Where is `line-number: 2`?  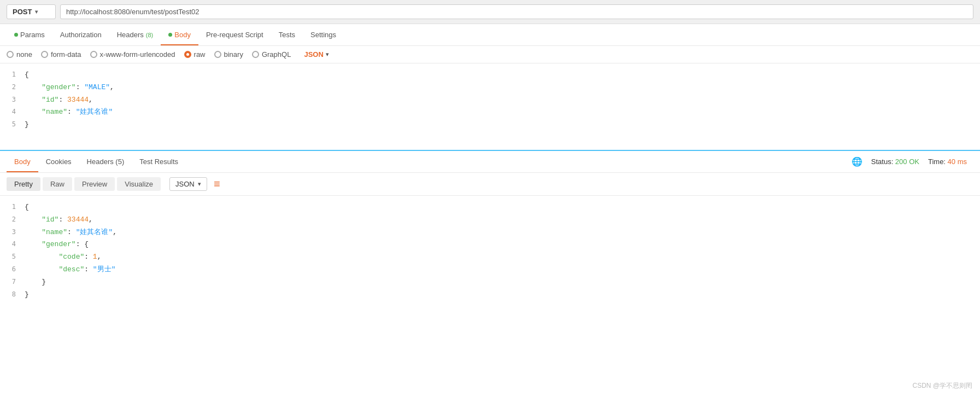
line-number: 2 is located at coordinates (12, 88).